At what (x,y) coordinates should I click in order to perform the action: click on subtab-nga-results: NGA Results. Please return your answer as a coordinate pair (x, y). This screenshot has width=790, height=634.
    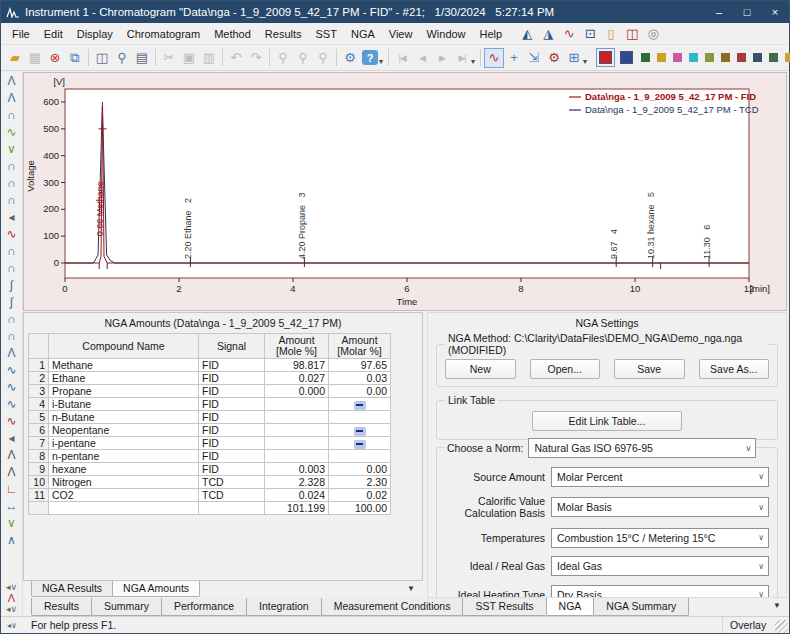
    Looking at the image, I should click on (72, 589).